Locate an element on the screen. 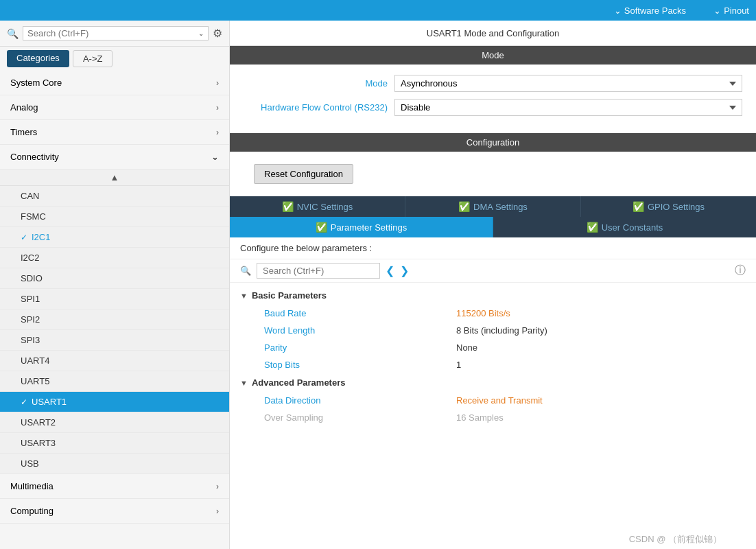 The image size is (756, 549). sidebar-item-connectivity: Connectivity ⌄ is located at coordinates (115, 157).